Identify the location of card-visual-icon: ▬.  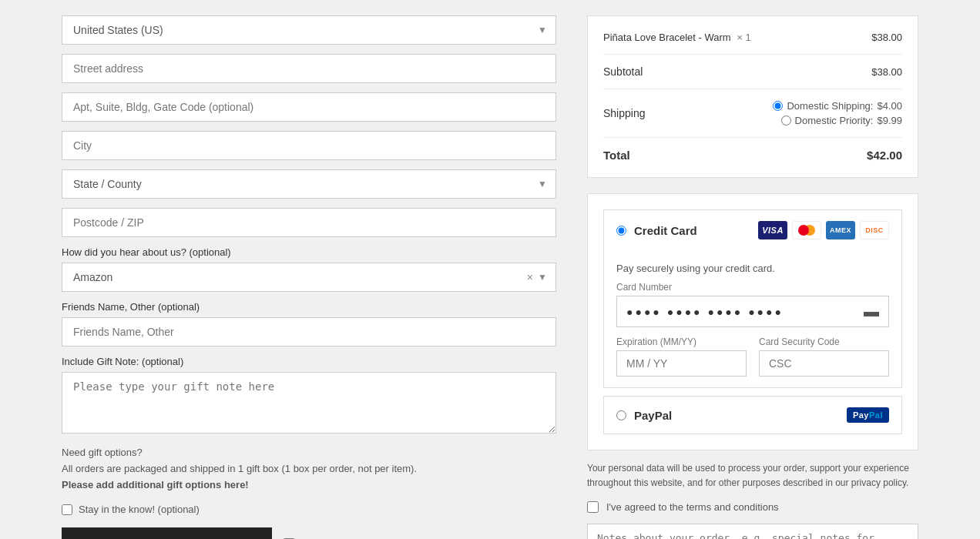
(871, 311).